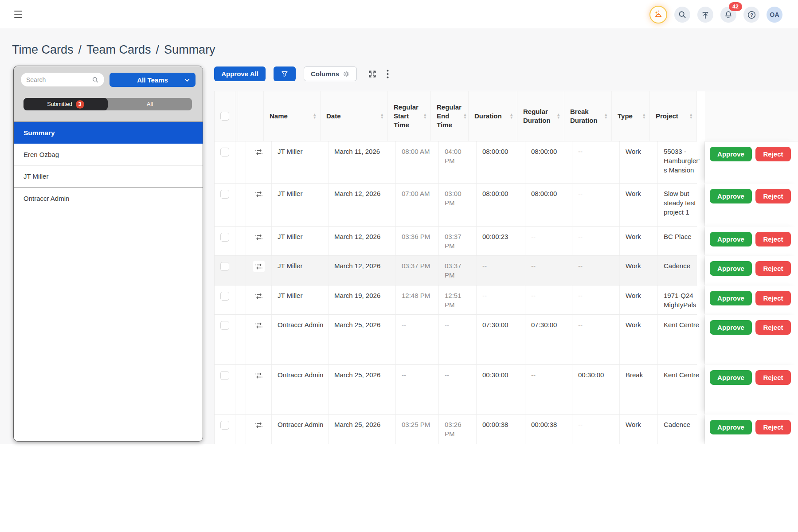 Image resolution: width=798 pixels, height=532 pixels. I want to click on select-all-checkbox, so click(225, 116).